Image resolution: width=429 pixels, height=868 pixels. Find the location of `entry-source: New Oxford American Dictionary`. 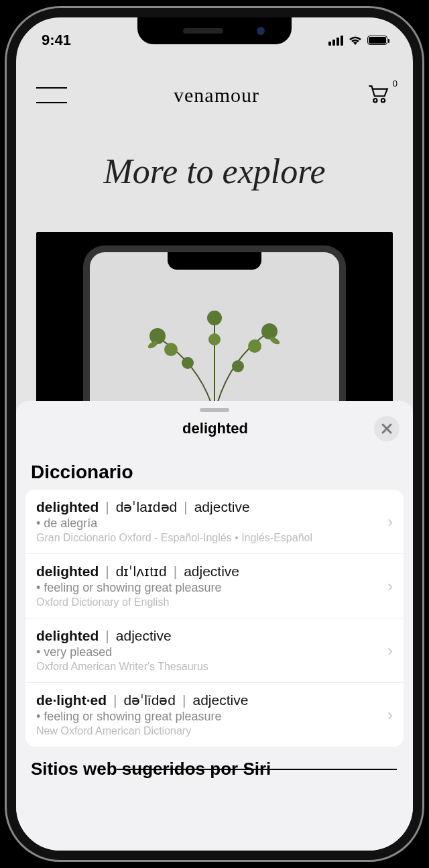

entry-source: New Oxford American Dictionary is located at coordinates (208, 731).